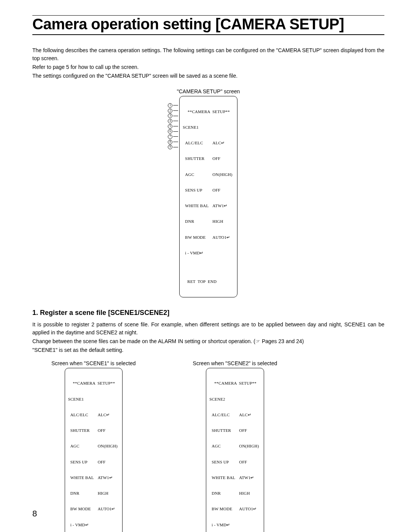 The image size is (411, 532). Describe the element at coordinates (209, 76) in the screenshot. I see `intro-p3: The settings configured on the "CAMERA S…` at that location.